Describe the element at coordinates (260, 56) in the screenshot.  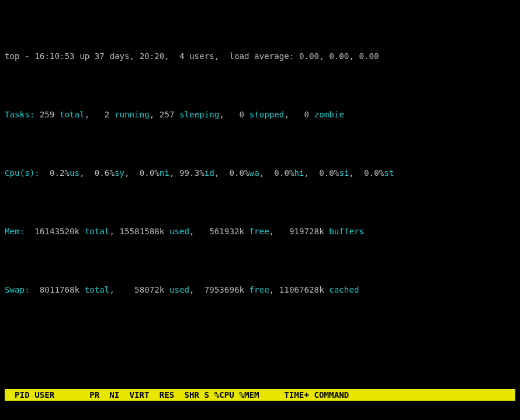
I see `summary-uptime: top - 16:10:53 up 37 days, 20:20, 4 user…` at that location.